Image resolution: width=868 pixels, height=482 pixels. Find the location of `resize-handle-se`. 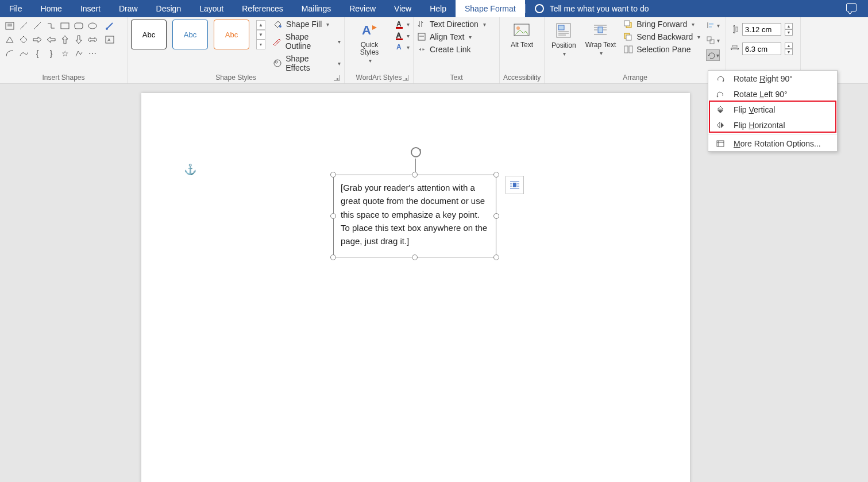

resize-handle-se is located at coordinates (496, 257).